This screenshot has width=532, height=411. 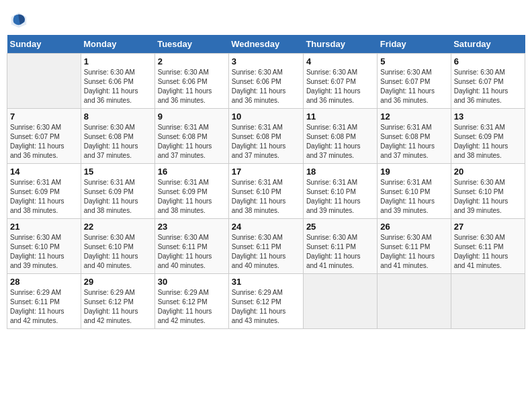 What do you see at coordinates (488, 44) in the screenshot?
I see `header-saturday: Saturday` at bounding box center [488, 44].